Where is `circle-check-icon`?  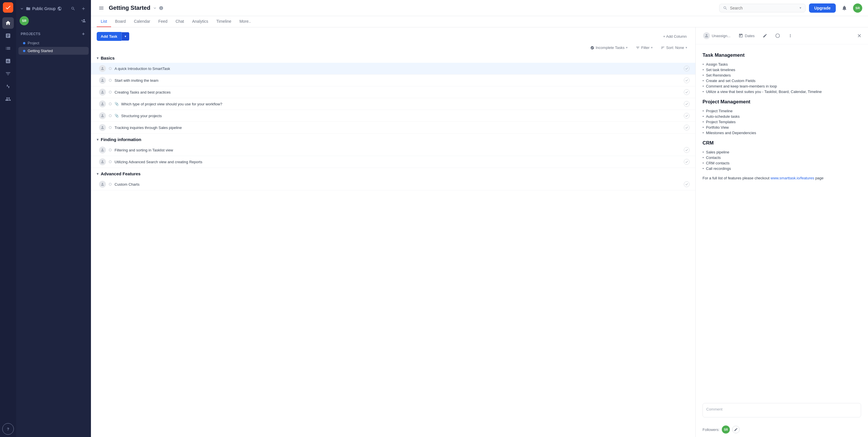 circle-check-icon is located at coordinates (592, 48).